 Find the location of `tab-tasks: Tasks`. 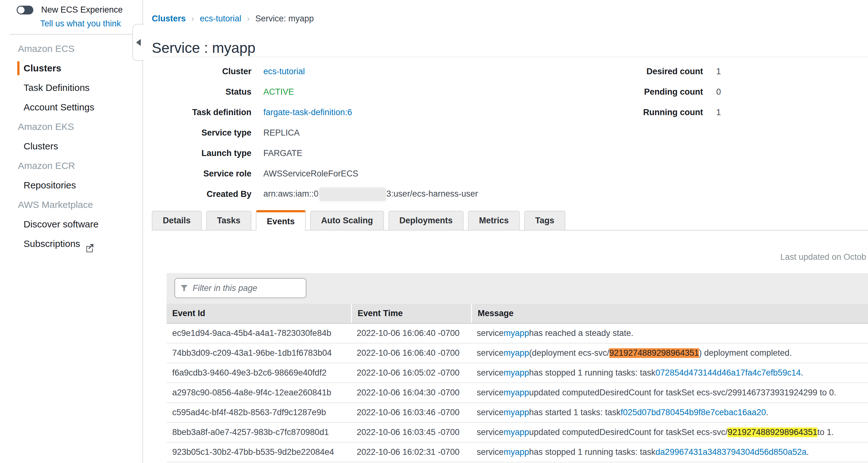

tab-tasks: Tasks is located at coordinates (229, 221).